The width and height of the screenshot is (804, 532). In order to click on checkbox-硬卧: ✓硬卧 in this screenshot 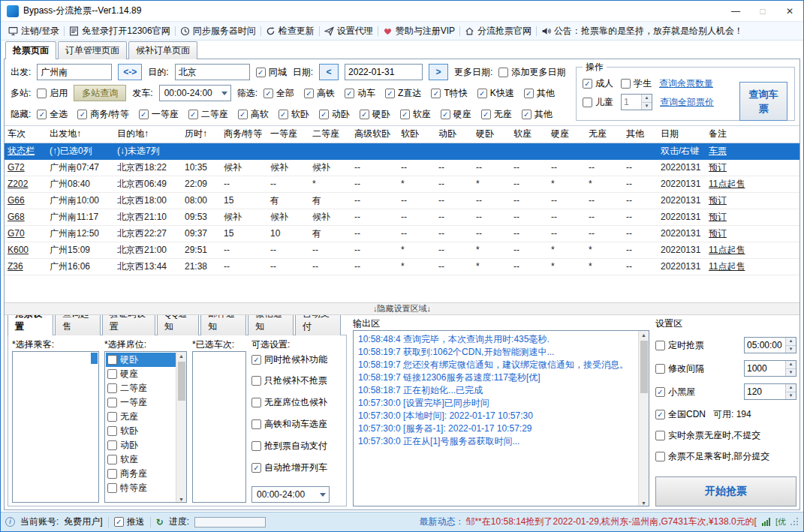, I will do `click(375, 114)`.